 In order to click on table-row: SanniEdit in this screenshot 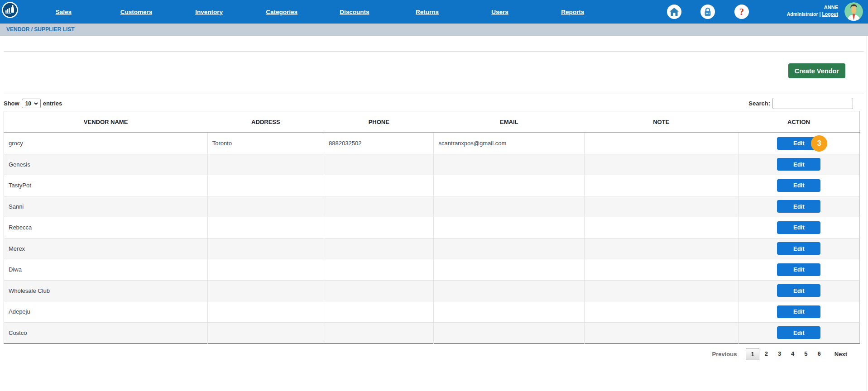, I will do `click(432, 206)`.